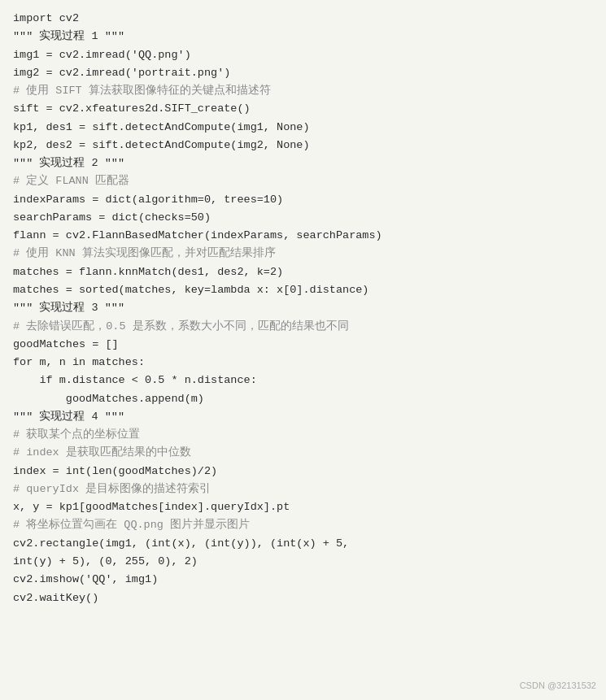  Describe the element at coordinates (303, 128) in the screenshot. I see `code-line: kp1, des1 = sift.detectAndCompute(img1, …` at that location.